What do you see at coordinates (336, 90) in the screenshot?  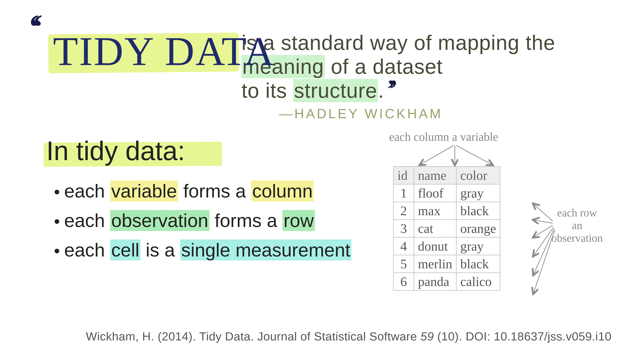 I see `hl-structure: structure` at bounding box center [336, 90].